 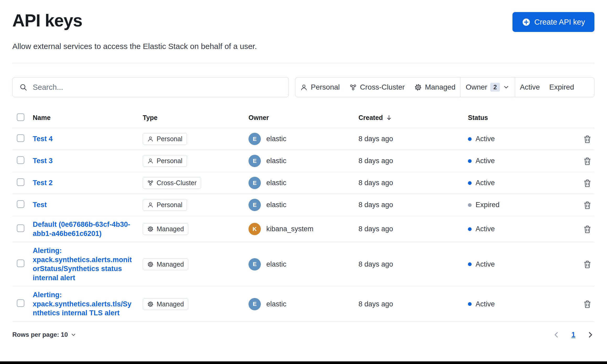 What do you see at coordinates (377, 87) in the screenshot?
I see `filter-cross-cluster: Cross-Cluster` at bounding box center [377, 87].